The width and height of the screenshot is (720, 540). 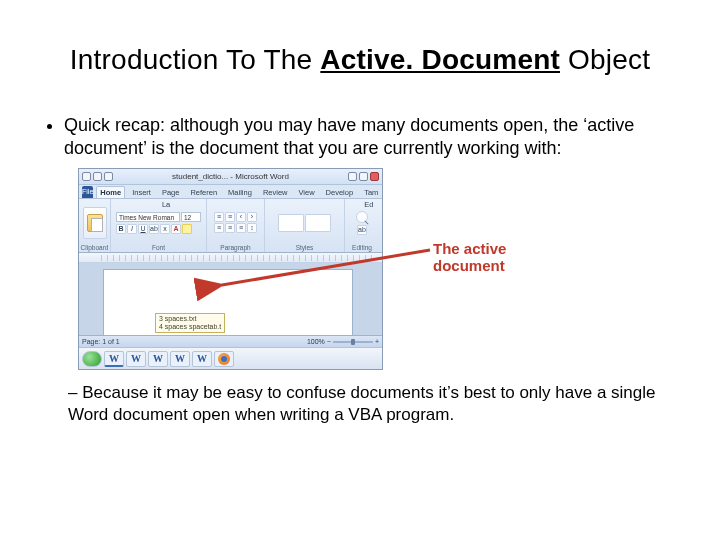 What do you see at coordinates (86, 176) in the screenshot?
I see `save-icon` at bounding box center [86, 176].